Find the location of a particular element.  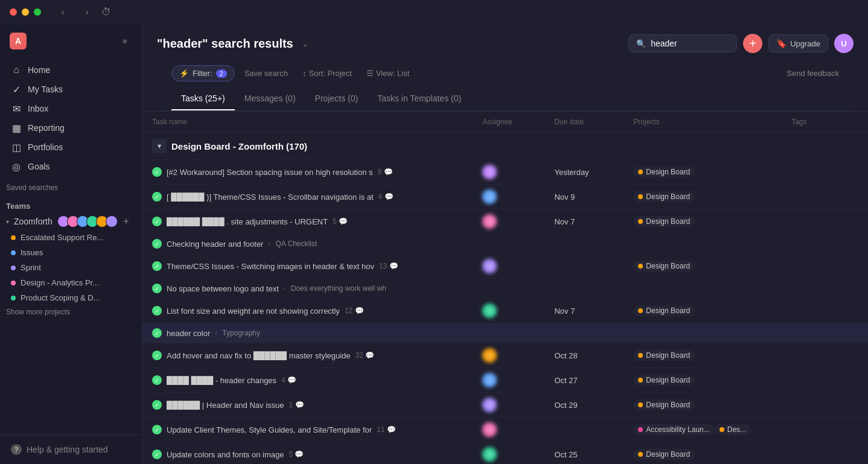

sidebar-item-inbox: ✉ Inbox is located at coordinates (71, 109).